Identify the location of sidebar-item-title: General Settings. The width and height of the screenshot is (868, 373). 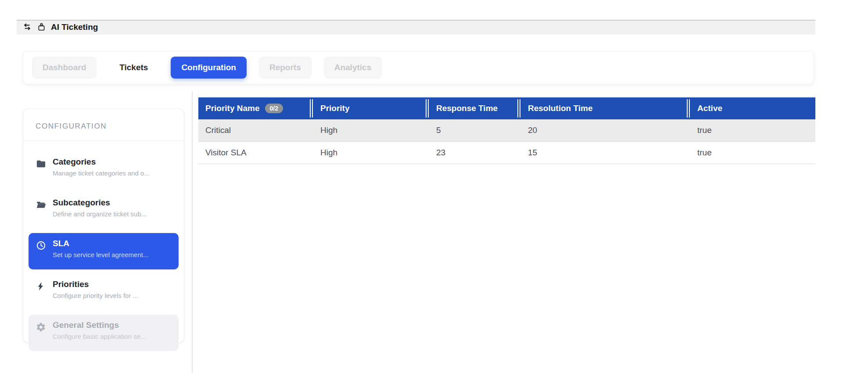
(99, 326).